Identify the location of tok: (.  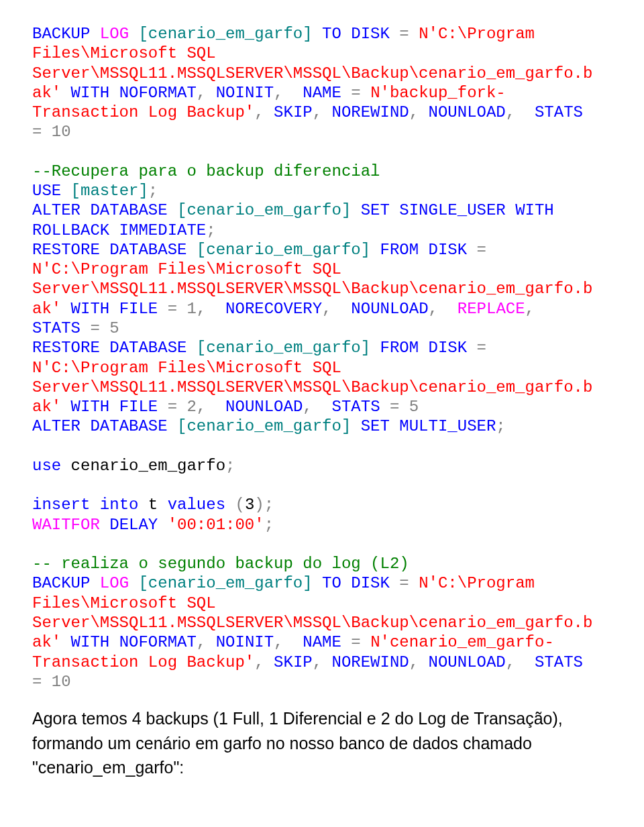
(235, 504).